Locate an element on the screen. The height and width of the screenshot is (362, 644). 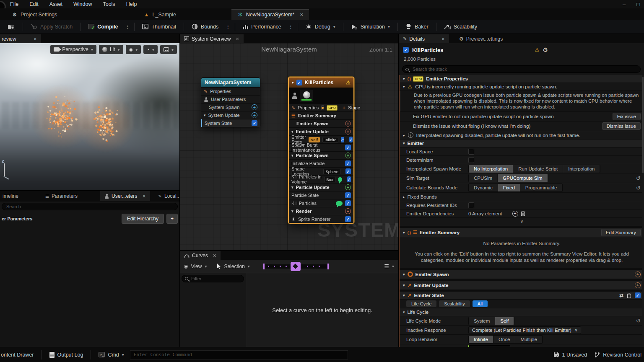
output-log-button: Output Log is located at coordinates (66, 355).